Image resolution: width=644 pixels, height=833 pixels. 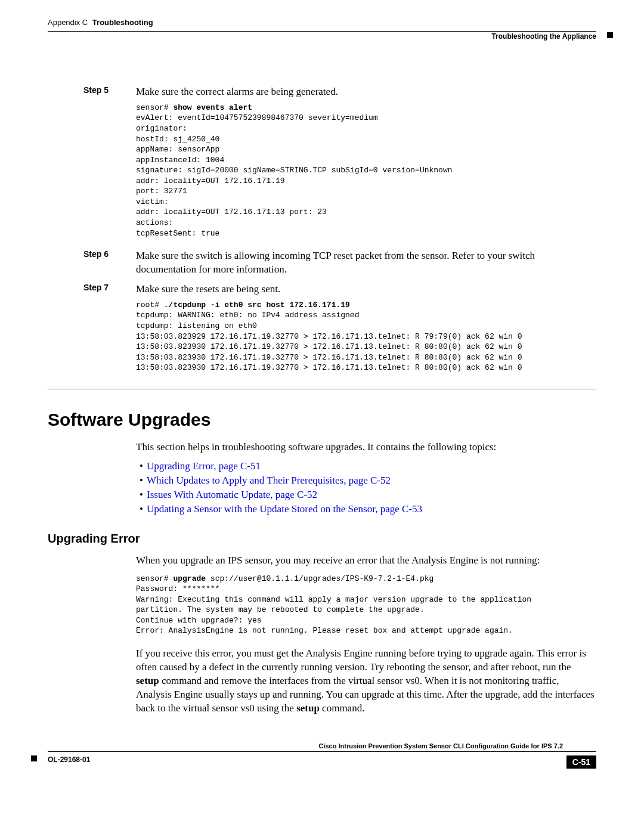 I want to click on step-7-code: root# ./tcpdump -i eth0 src host 172.16.…, so click(x=366, y=336).